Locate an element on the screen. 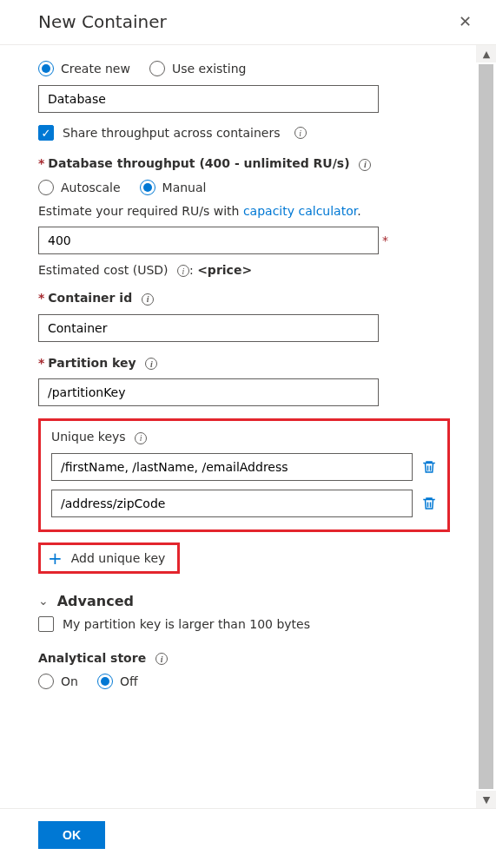  checkbox-icon: ✓ is located at coordinates (46, 133).